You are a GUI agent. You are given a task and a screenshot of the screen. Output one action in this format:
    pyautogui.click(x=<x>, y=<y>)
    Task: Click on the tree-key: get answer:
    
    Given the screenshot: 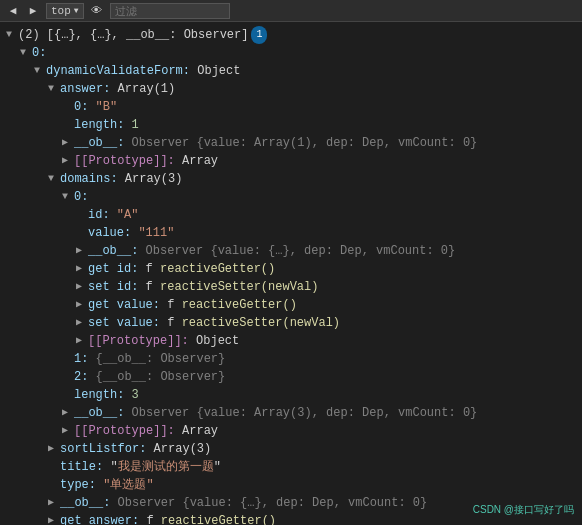 What is the action you would take?
    pyautogui.click(x=100, y=518)
    